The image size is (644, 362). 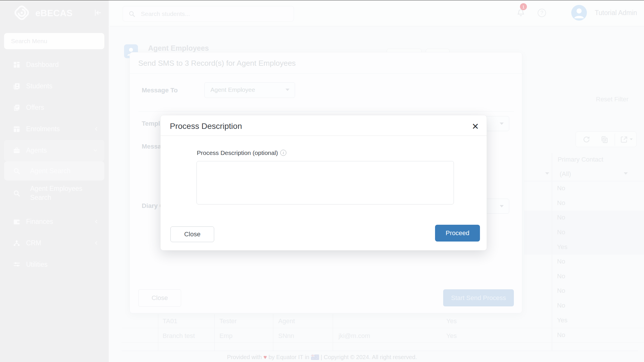 I want to click on message-label: Messa, so click(x=151, y=147).